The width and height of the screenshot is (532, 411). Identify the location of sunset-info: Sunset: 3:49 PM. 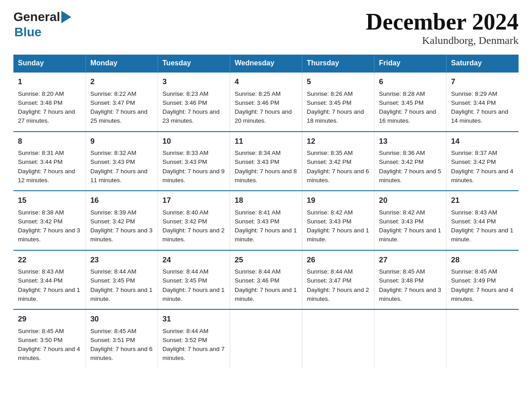
(473, 280).